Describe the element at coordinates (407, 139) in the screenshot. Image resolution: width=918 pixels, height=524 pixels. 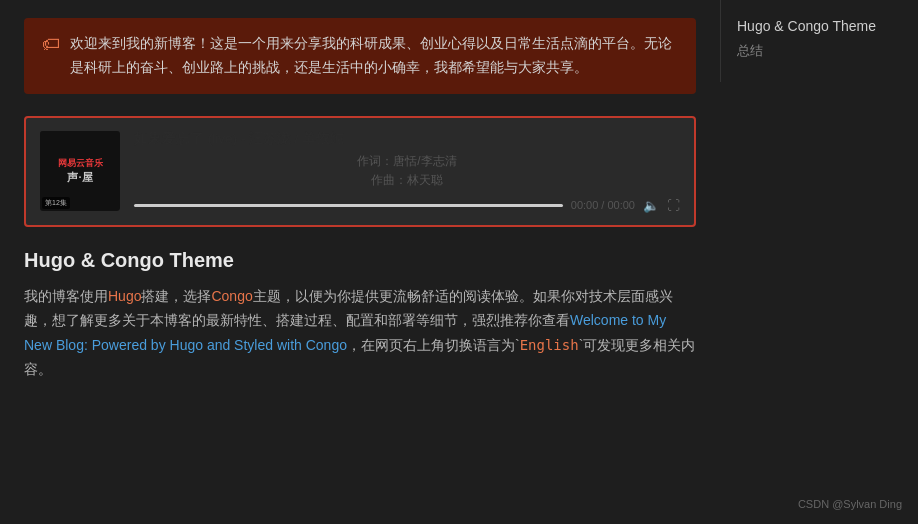
I see `song-title: 如果爱忘了 (live) - 汪苏泷 / 单依纯` at that location.